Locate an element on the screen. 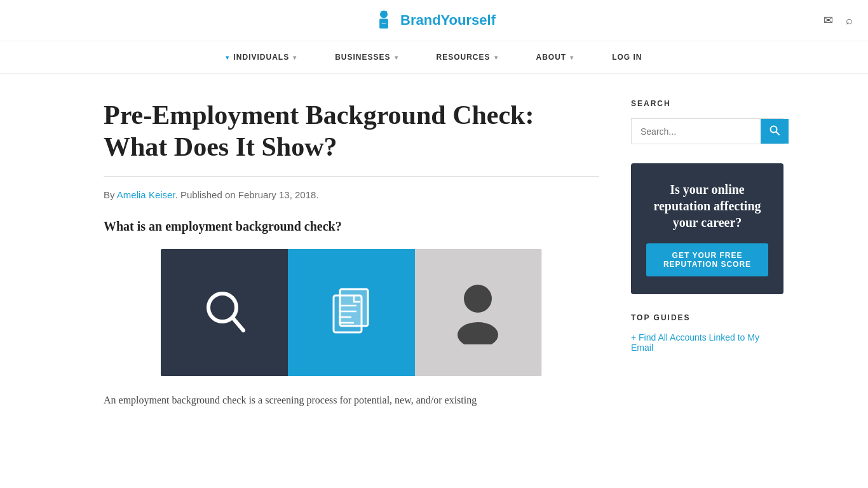  ad-banner: Is your online reputation affecting your… is located at coordinates (707, 229).